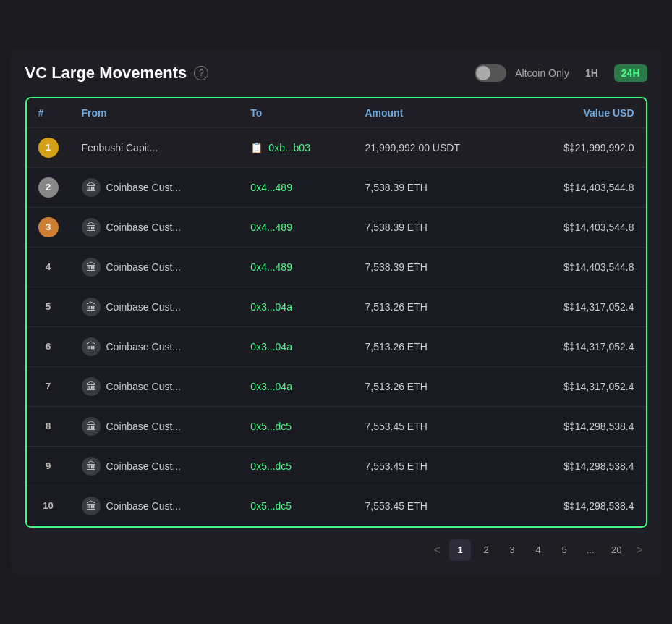  I want to click on rank-badge: 4, so click(48, 267).